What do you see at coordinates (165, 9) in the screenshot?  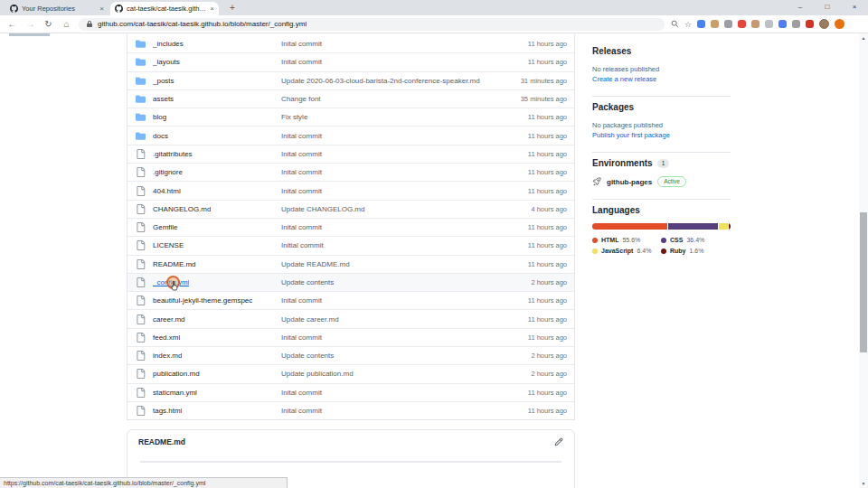 I see `tab-repo-config-yml: cat-taesik/cat-taesik.github.io: ×` at bounding box center [165, 9].